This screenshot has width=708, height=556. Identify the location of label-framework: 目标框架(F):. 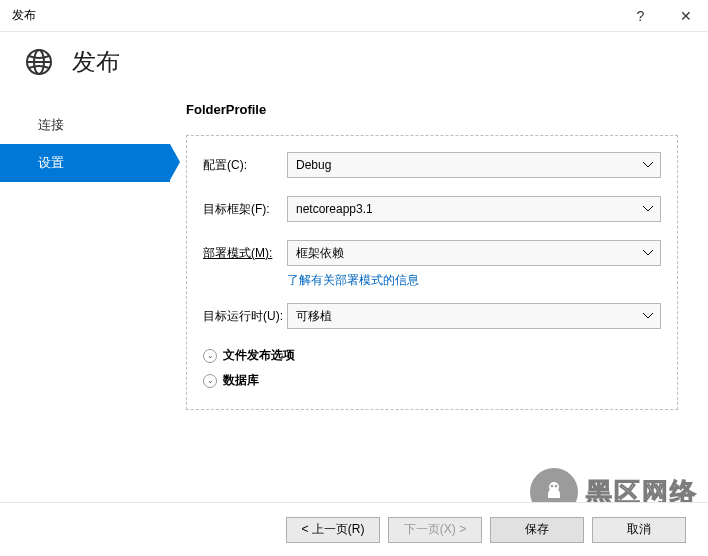
(245, 210).